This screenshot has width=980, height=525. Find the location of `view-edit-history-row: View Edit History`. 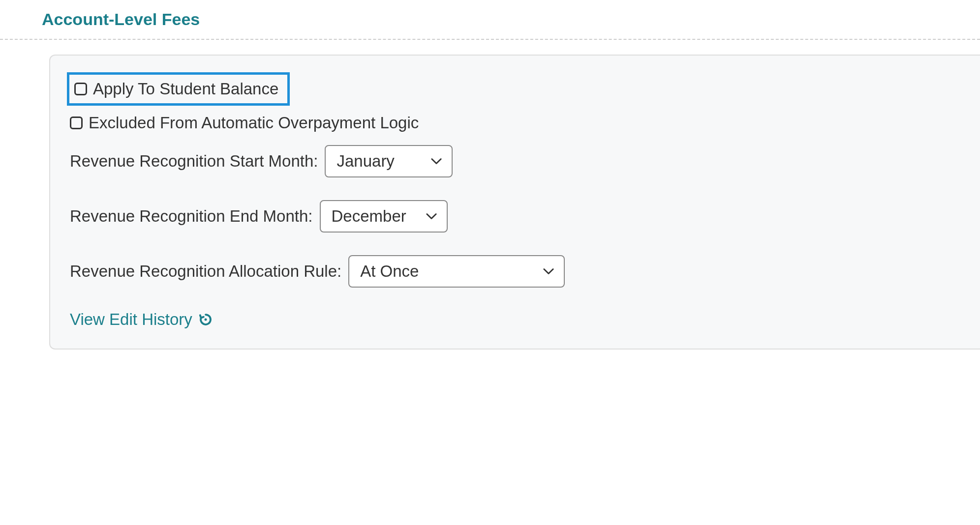

view-edit-history-row: View Edit History is located at coordinates (515, 320).